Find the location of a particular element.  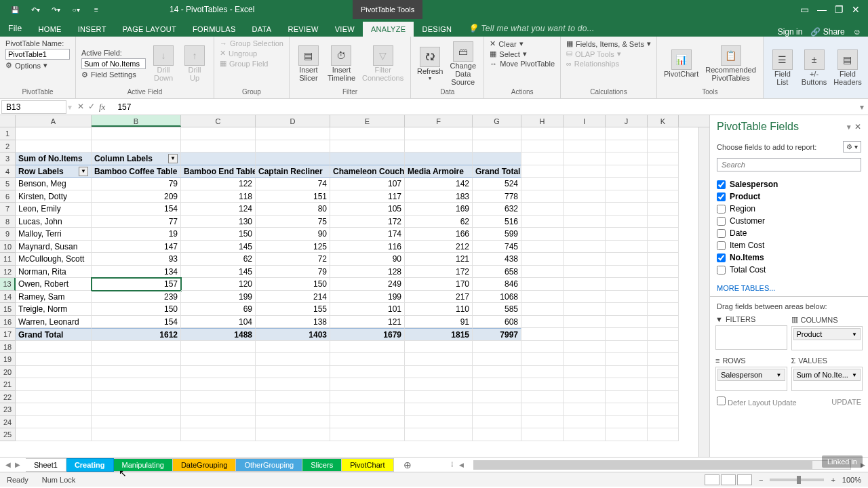

tab-insert: Insert is located at coordinates (92, 29).